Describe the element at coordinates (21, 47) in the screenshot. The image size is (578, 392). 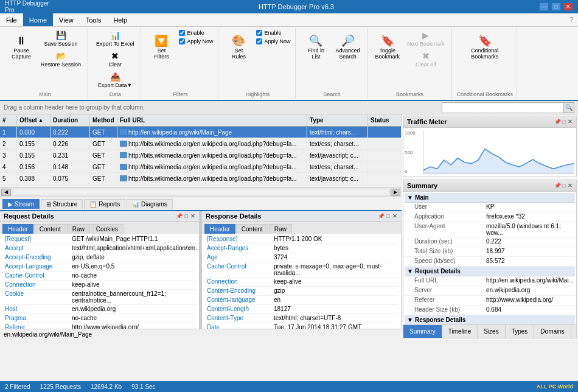
I see `pause-capture-button: ⏸ Pause Capture` at that location.